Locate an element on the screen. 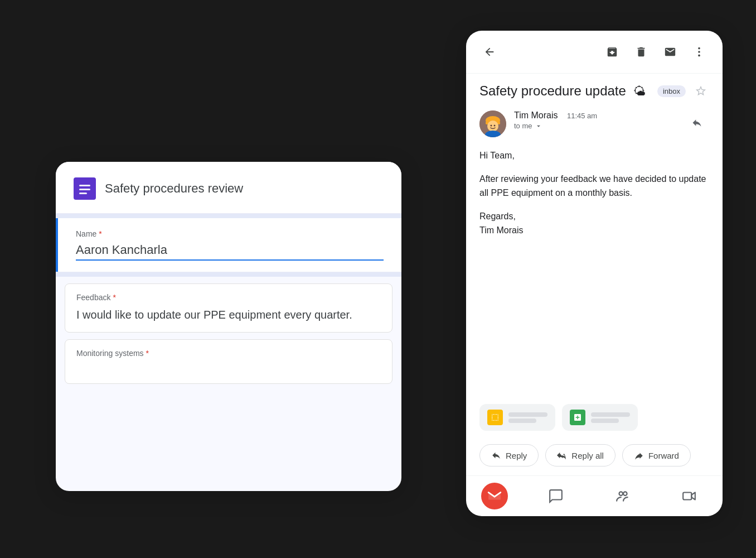  sender-info: Tim Morais 11:45 am to me is located at coordinates (595, 121).